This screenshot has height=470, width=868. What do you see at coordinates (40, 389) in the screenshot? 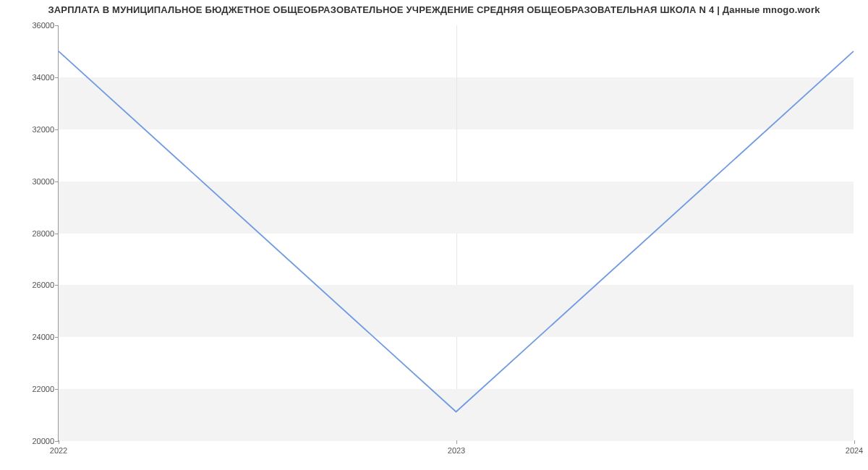
I see `y-tick-label: 22000` at bounding box center [40, 389].